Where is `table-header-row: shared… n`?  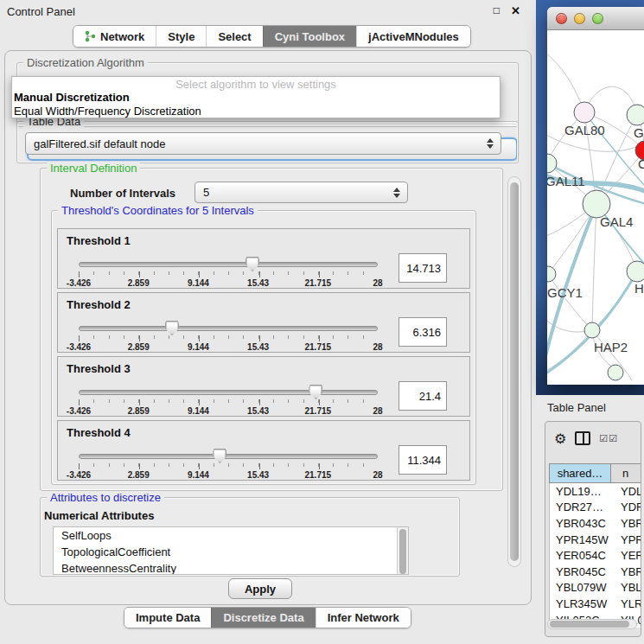
table-header-row: shared… n is located at coordinates (595, 474).